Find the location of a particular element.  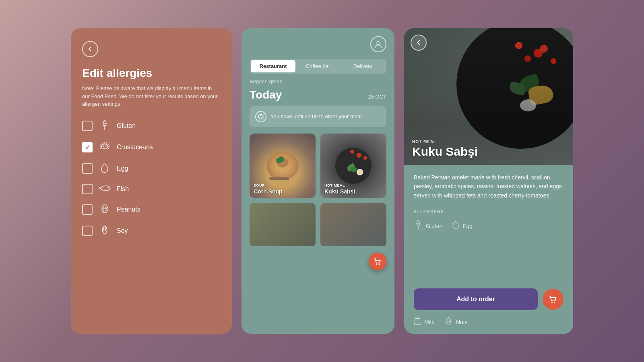

allergy-item-gluten: Gluten is located at coordinates (151, 126).